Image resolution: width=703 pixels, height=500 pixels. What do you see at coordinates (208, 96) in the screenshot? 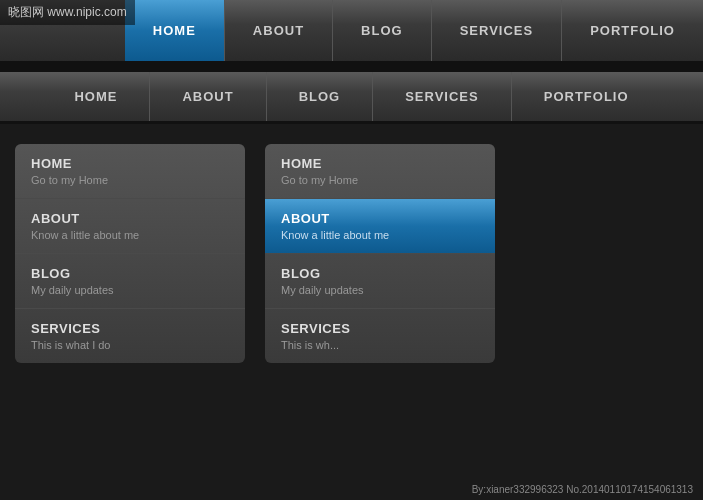
I see `nav2-about: ABOUT` at bounding box center [208, 96].